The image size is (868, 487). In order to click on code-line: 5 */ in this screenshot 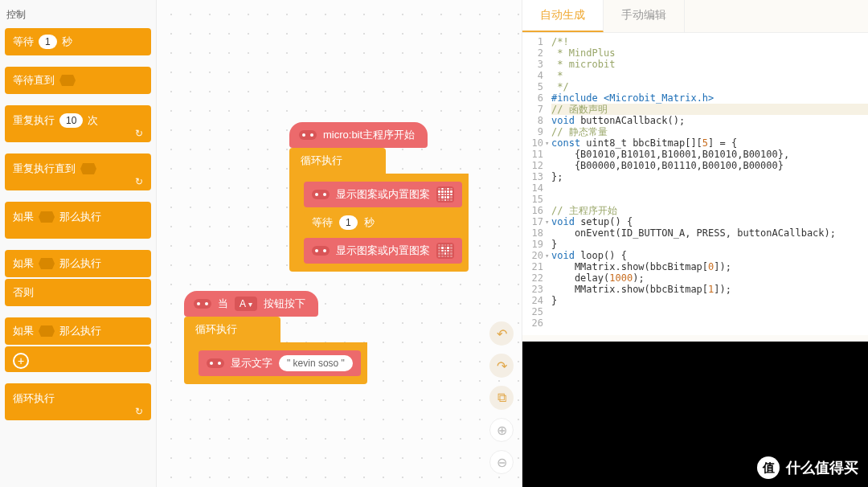, I will do `click(695, 87)`.